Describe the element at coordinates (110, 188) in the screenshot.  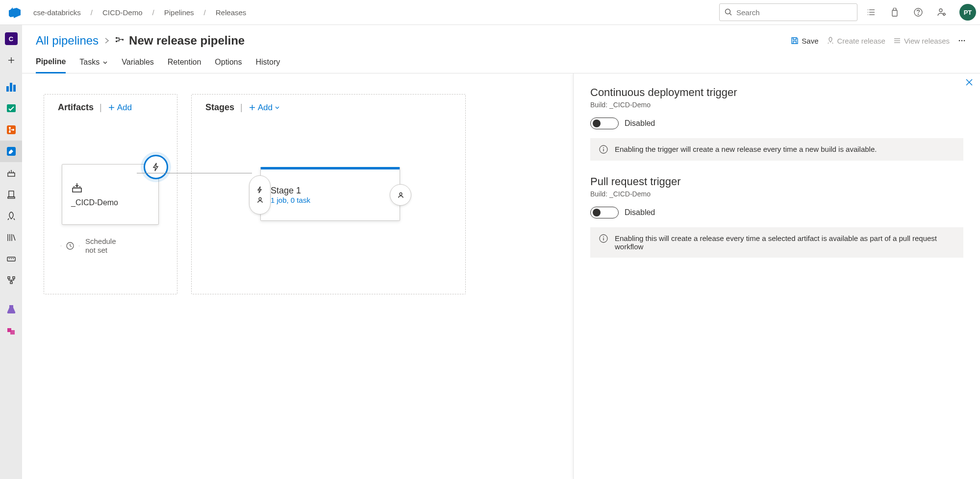
I see `build-source-icon` at that location.